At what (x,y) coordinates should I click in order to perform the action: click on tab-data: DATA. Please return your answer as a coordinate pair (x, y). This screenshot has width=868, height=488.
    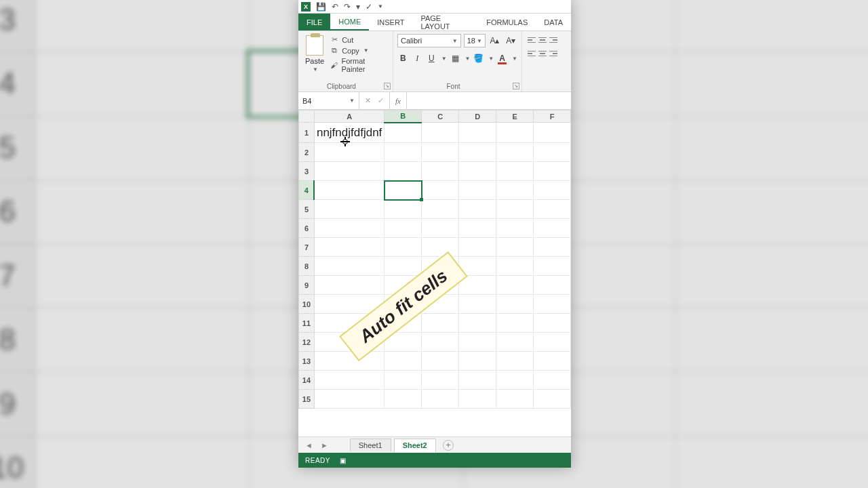
    Looking at the image, I should click on (553, 22).